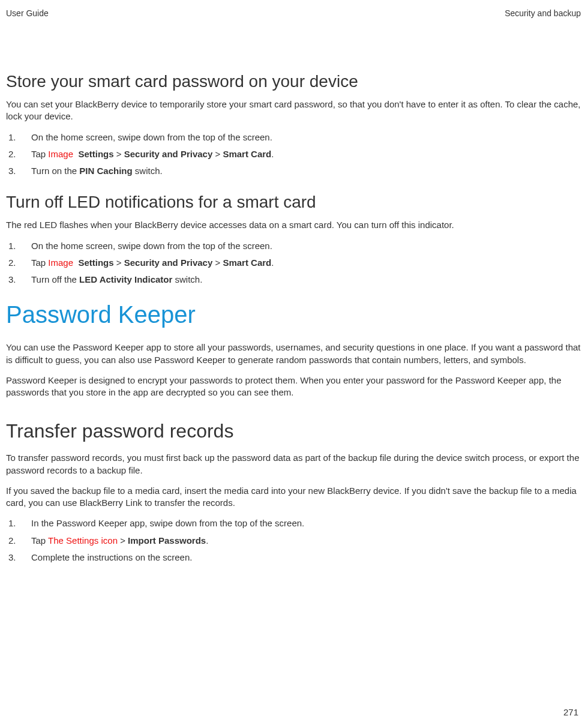  Describe the element at coordinates (293, 82) in the screenshot. I see `heading-store-smartcard-password: Store your smart card password on your d…` at that location.